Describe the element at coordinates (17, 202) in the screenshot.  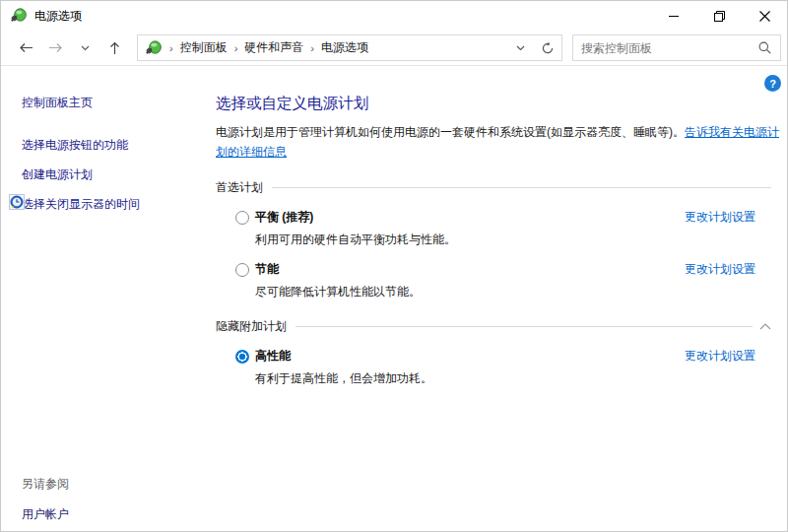
I see `clock-icon` at that location.